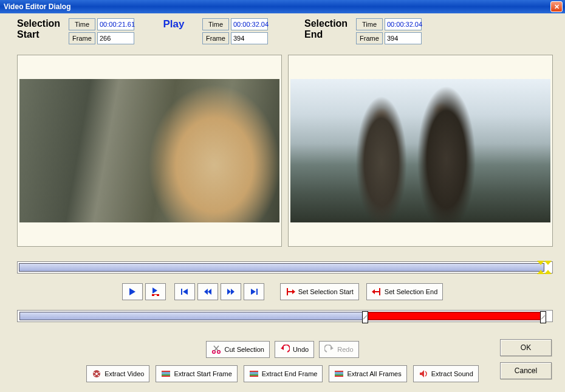  What do you see at coordinates (326, 292) in the screenshot?
I see `set-selection-start-label: Set Selection Start` at bounding box center [326, 292].